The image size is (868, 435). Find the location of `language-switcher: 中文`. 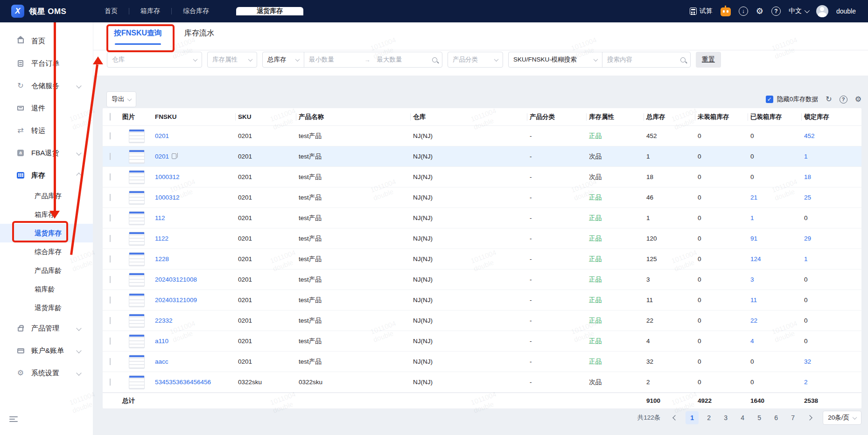

language-switcher: 中文 is located at coordinates (798, 11).